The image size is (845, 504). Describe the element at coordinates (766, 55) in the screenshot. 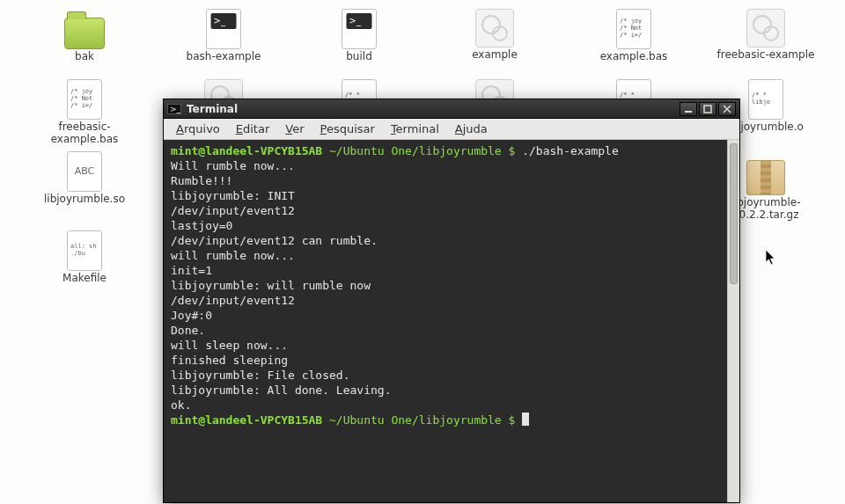

I see `icon-label: freebasic-example` at that location.